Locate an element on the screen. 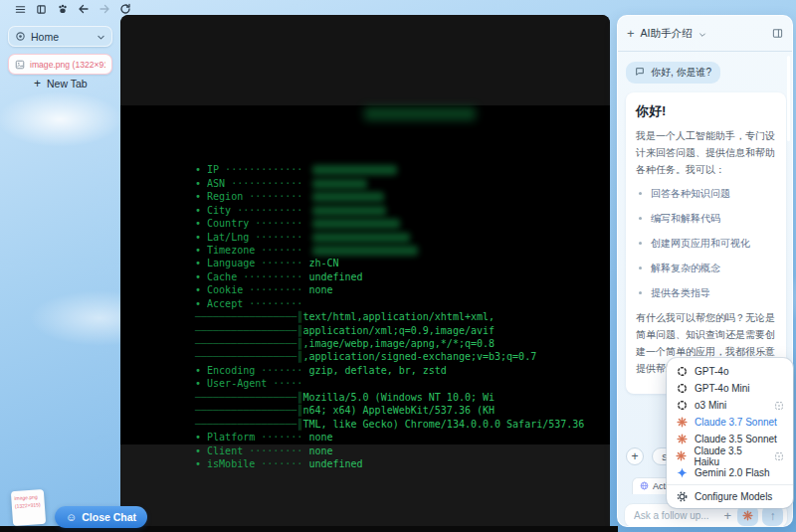 This screenshot has width=796, height=532. terminal-line: • Cookie ········· none is located at coordinates (390, 290).